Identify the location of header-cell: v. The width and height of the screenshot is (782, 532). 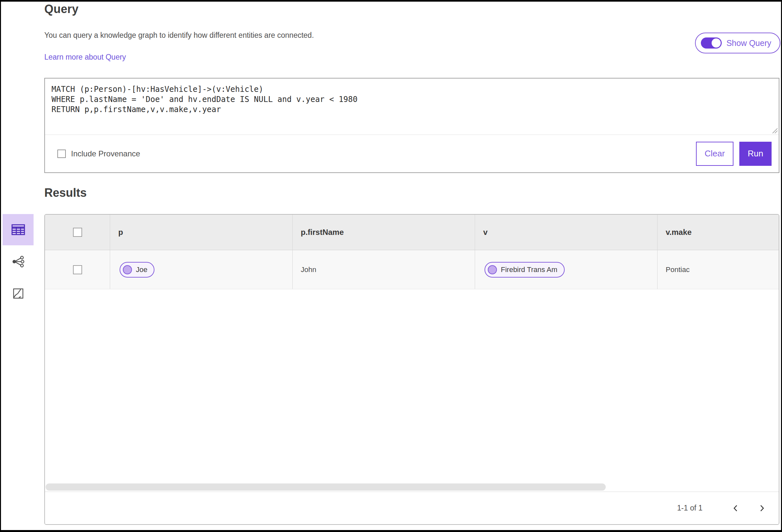
(566, 232).